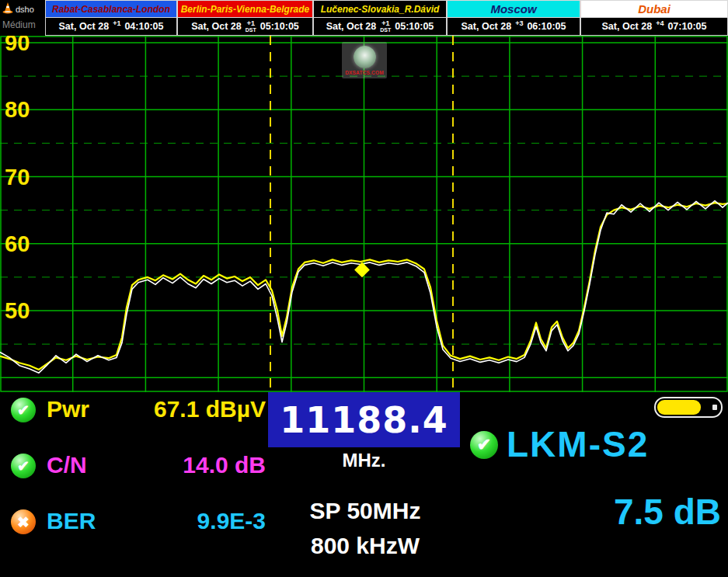 Image resolution: width=728 pixels, height=577 pixels. I want to click on city-name-label: Dubai, so click(654, 9).